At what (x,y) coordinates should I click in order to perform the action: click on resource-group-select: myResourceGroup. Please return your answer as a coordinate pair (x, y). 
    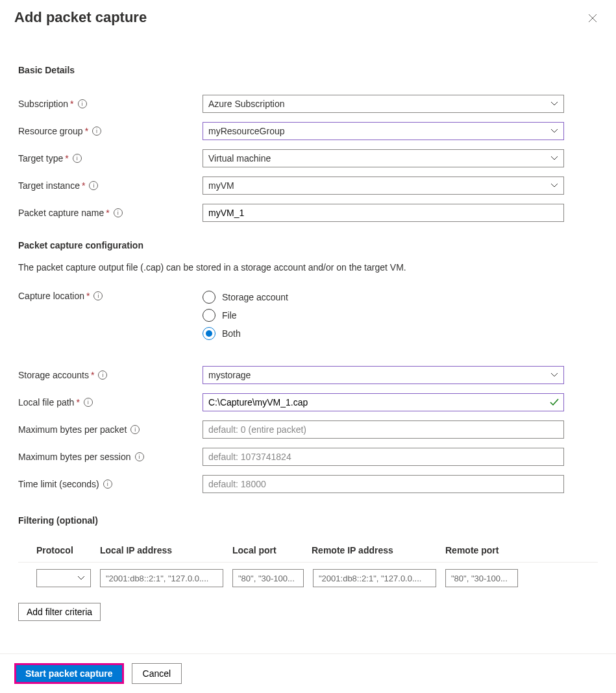
    Looking at the image, I should click on (383, 131).